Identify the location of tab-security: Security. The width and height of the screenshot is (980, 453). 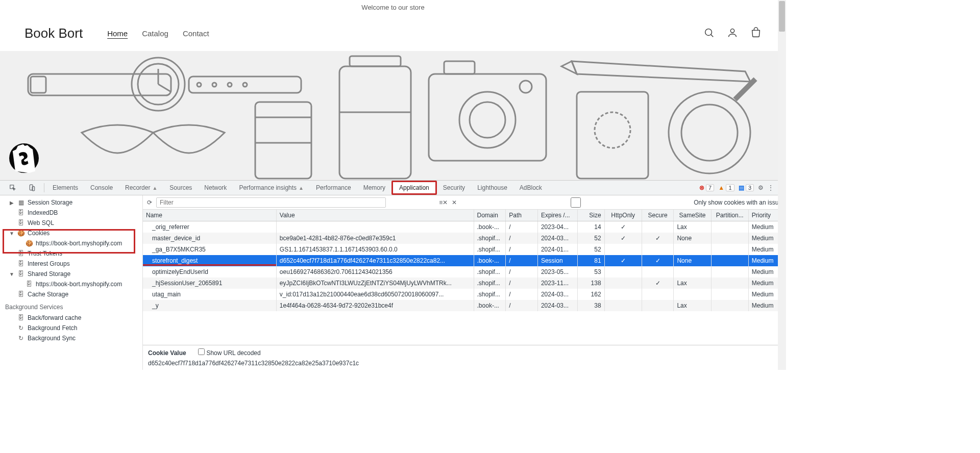
(454, 188).